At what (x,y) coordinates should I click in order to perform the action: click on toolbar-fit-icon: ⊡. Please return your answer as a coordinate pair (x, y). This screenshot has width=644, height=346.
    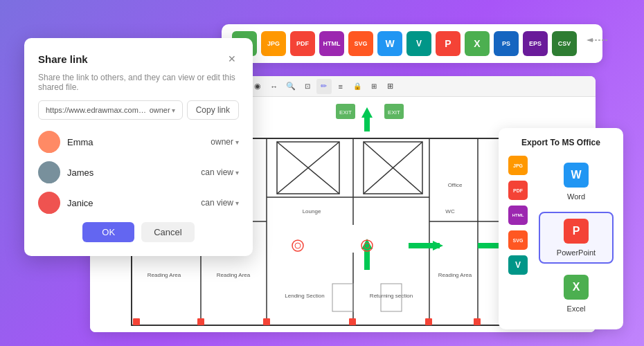
    Looking at the image, I should click on (307, 86).